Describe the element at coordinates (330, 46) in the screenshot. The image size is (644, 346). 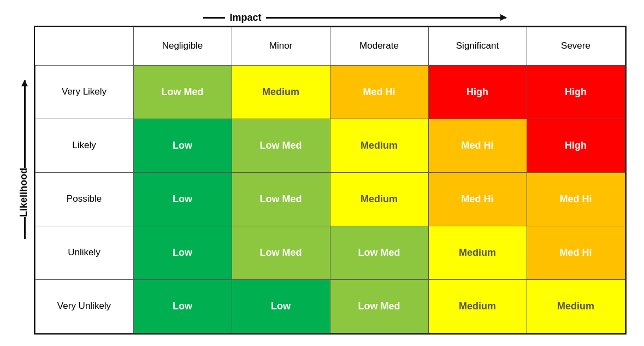
I see `header-row: Negligible Minor Moderate Significant Se…` at that location.